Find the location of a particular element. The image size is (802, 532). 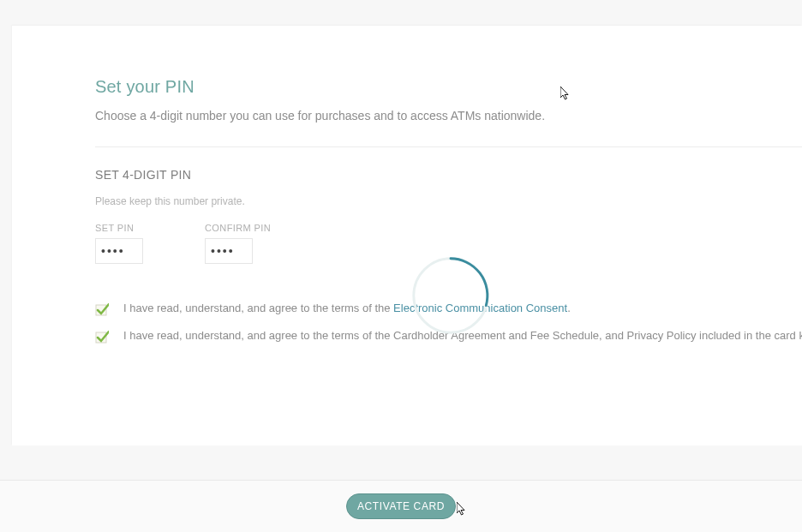

set-pin-label: SET PIN is located at coordinates (119, 228).